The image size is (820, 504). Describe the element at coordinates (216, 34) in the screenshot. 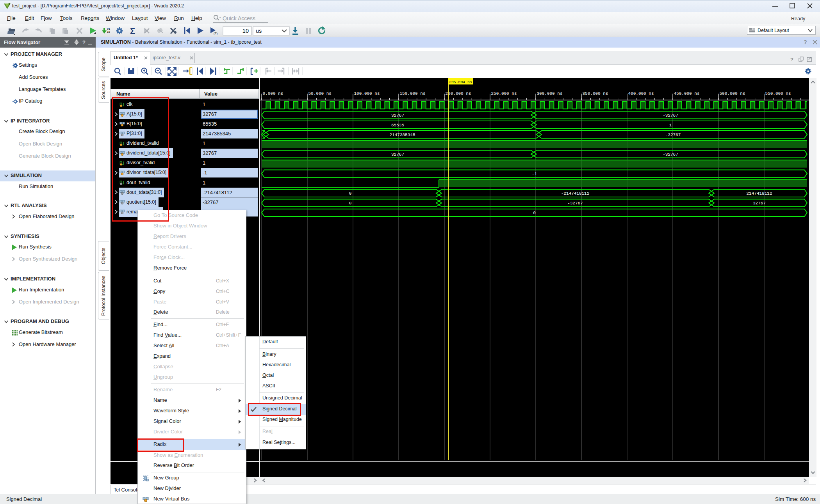

I see `svg-text: (T)` at that location.